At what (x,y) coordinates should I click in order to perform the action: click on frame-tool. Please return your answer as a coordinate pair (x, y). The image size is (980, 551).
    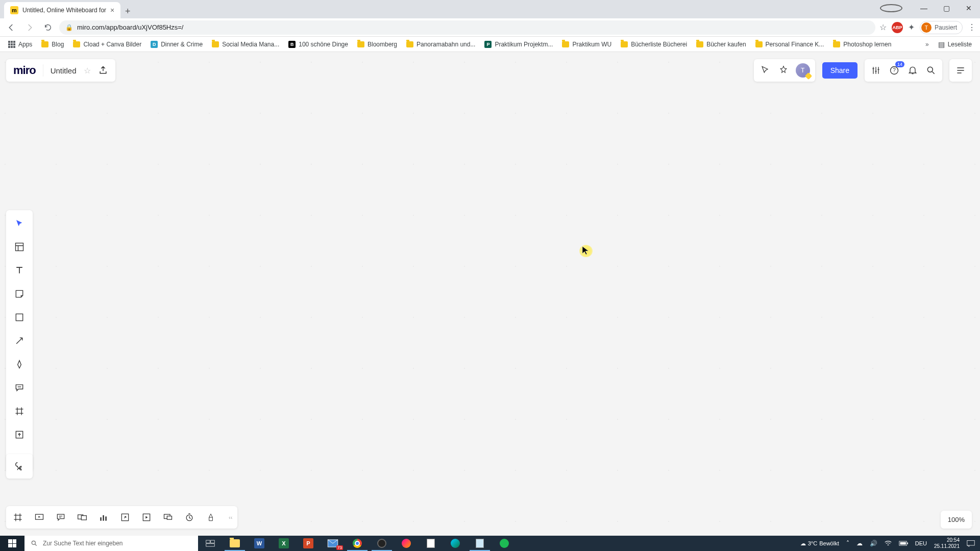
    Looking at the image, I should click on (19, 411).